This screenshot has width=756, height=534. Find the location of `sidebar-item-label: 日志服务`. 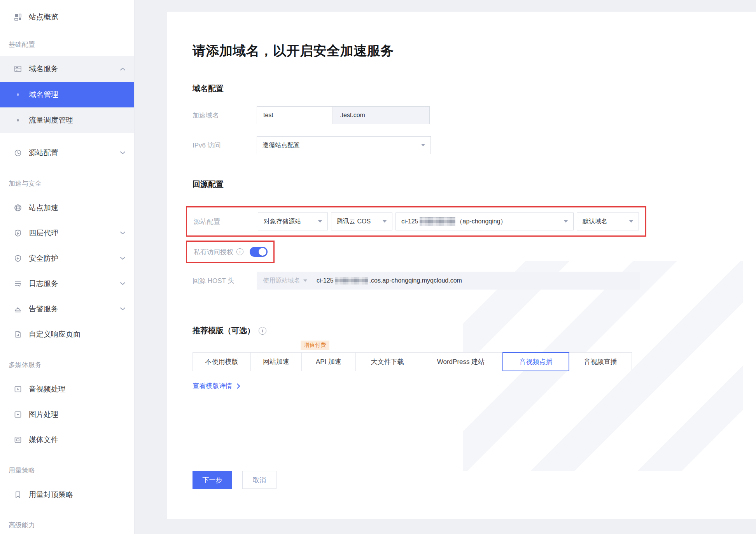

sidebar-item-label: 日志服务 is located at coordinates (44, 284).